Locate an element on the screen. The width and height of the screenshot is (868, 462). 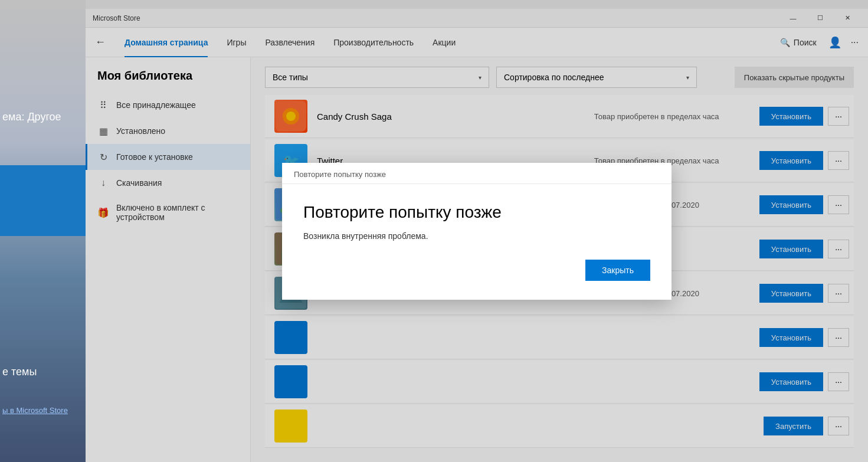
dialog-message: Возникла внутренняя проблема. is located at coordinates (477, 236).